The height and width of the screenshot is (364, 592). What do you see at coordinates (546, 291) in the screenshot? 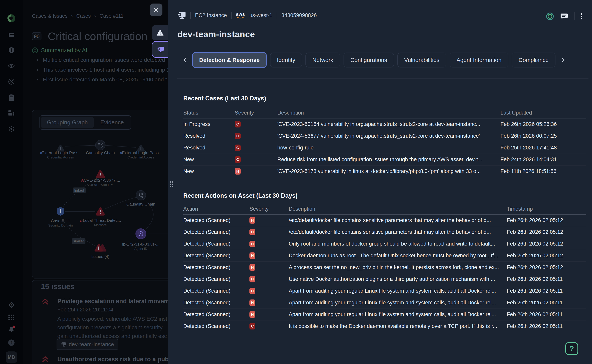
I see `timestamp-cell: Feb 26th 2026 02:05:11` at bounding box center [546, 291].